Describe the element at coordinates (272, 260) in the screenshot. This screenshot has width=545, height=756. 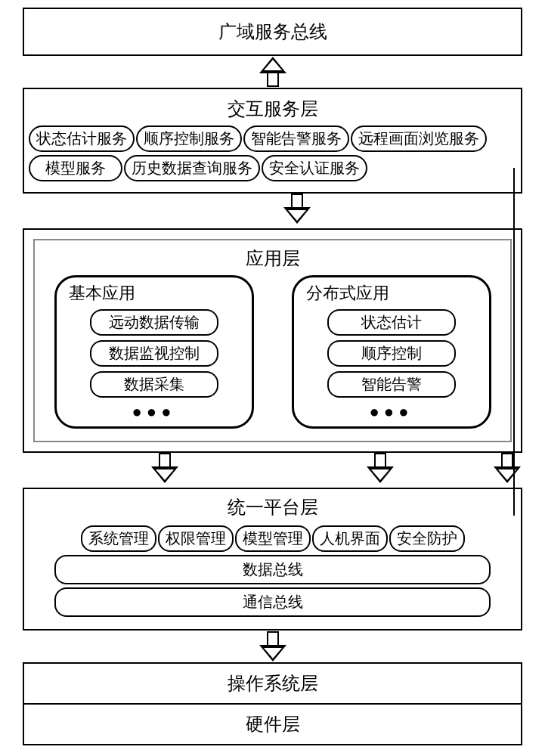
I see `application-title: 应用层` at that location.